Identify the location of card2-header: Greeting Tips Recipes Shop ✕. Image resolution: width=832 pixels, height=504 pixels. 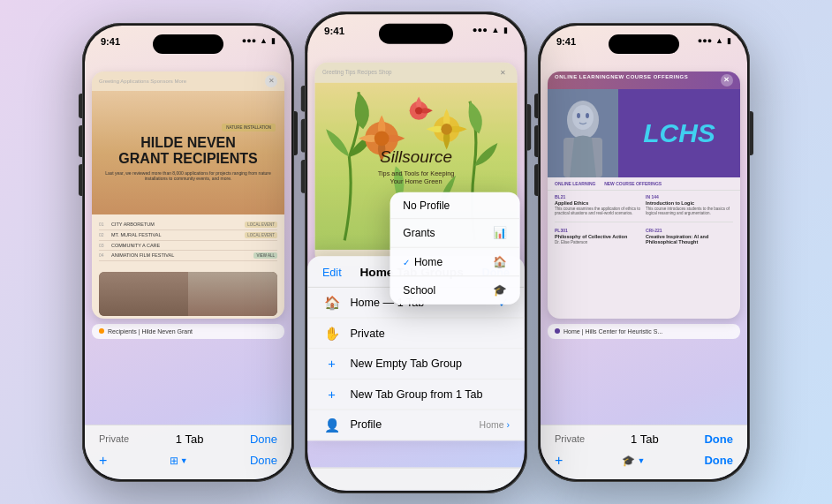
(417, 72).